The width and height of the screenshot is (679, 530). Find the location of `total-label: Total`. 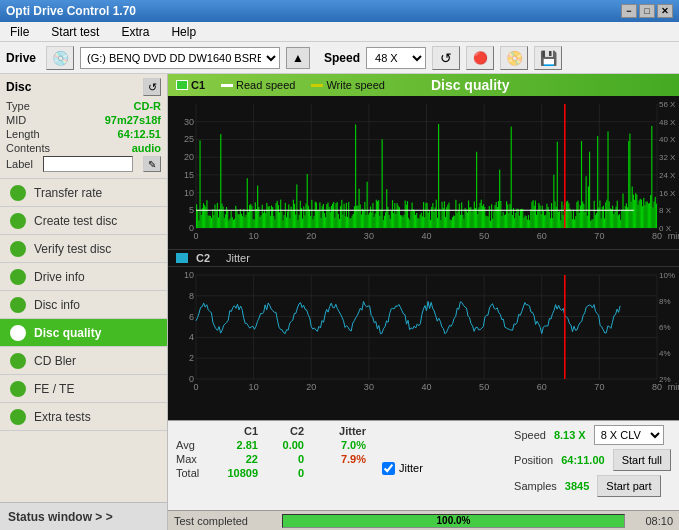

total-label: Total is located at coordinates (194, 473).